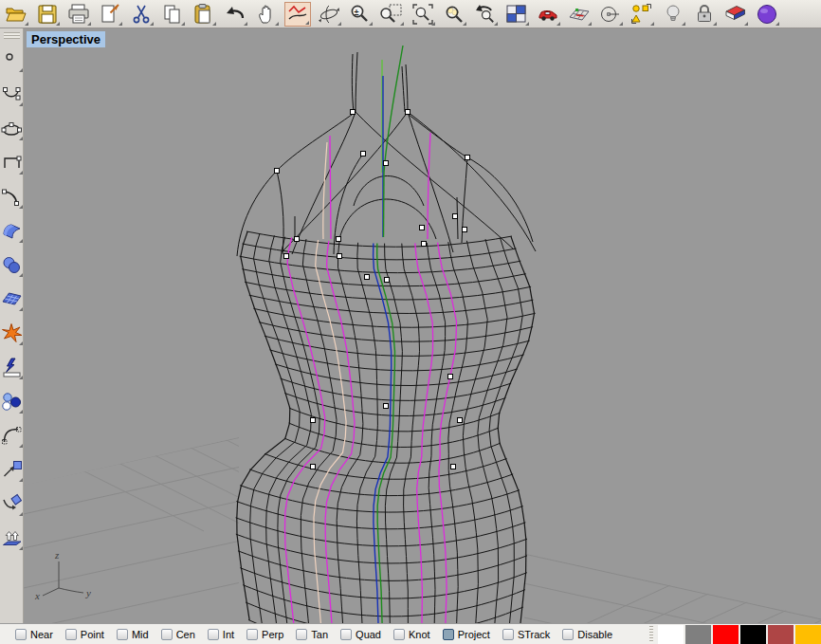 The width and height of the screenshot is (821, 644). I want to click on lock-icon, so click(704, 14).